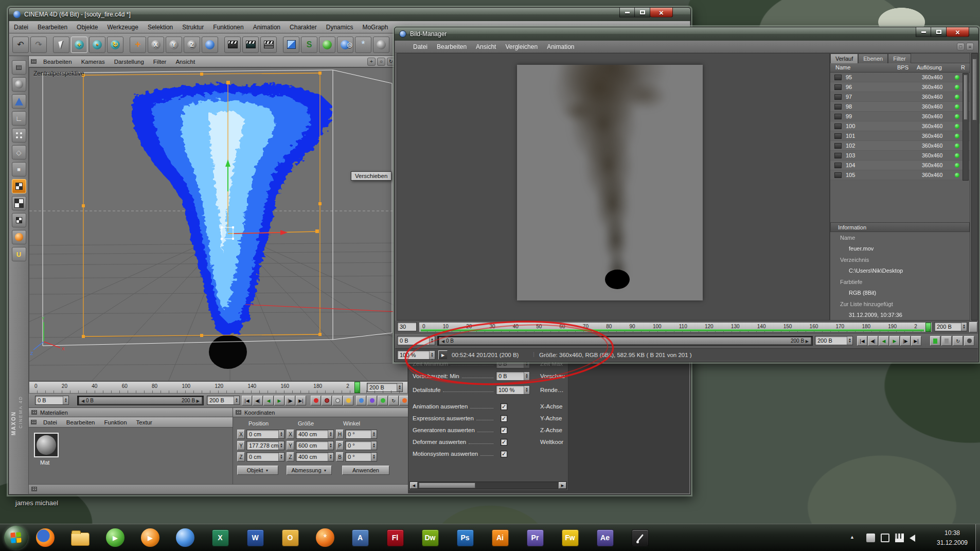 This screenshot has width=980, height=551. What do you see at coordinates (265, 457) in the screenshot?
I see `position-z-field: 0 cm` at bounding box center [265, 457].